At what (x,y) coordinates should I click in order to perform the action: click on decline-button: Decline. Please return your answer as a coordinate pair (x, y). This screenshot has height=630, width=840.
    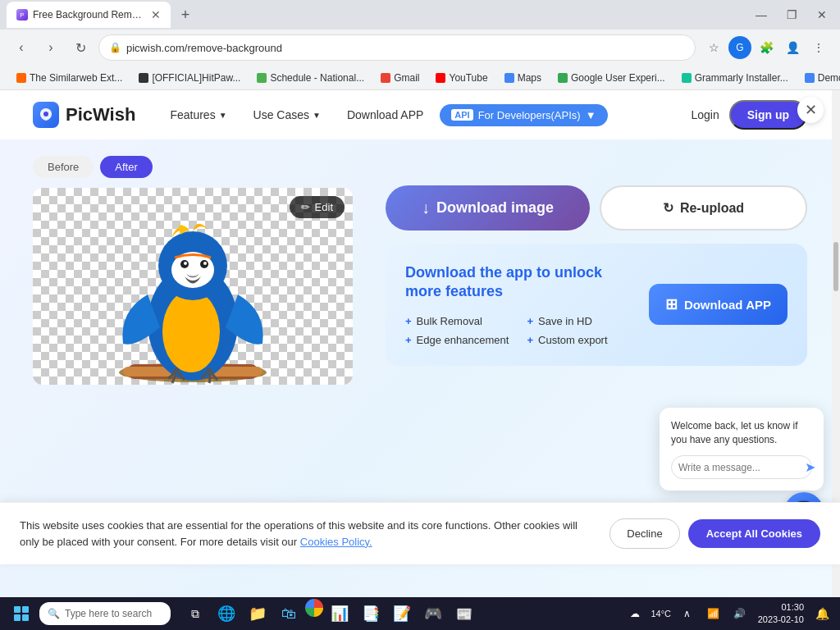
    Looking at the image, I should click on (645, 533).